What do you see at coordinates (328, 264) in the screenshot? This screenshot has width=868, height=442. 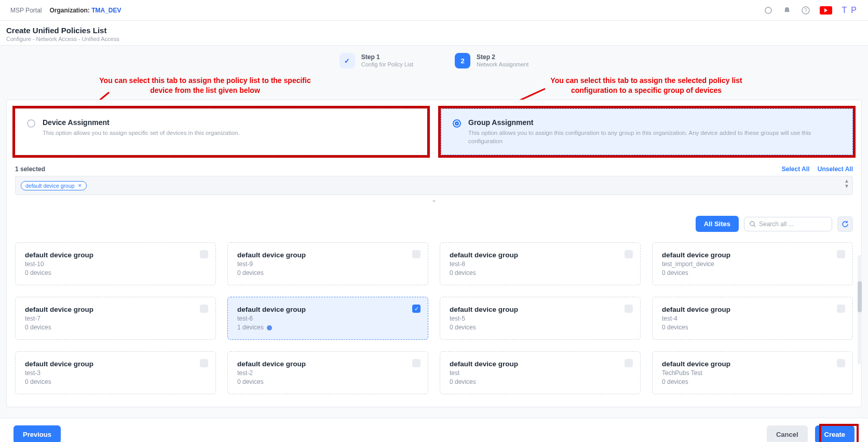 I see `group-sub: test-9` at bounding box center [328, 264].